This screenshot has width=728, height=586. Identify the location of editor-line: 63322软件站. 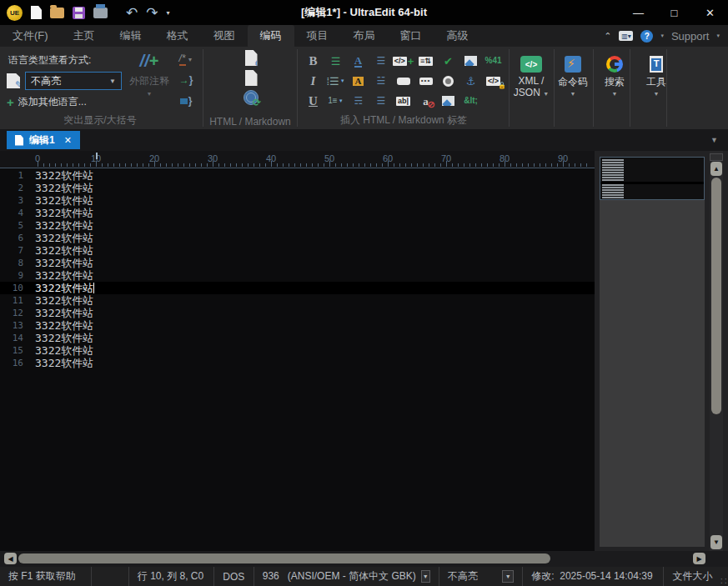
(297, 238).